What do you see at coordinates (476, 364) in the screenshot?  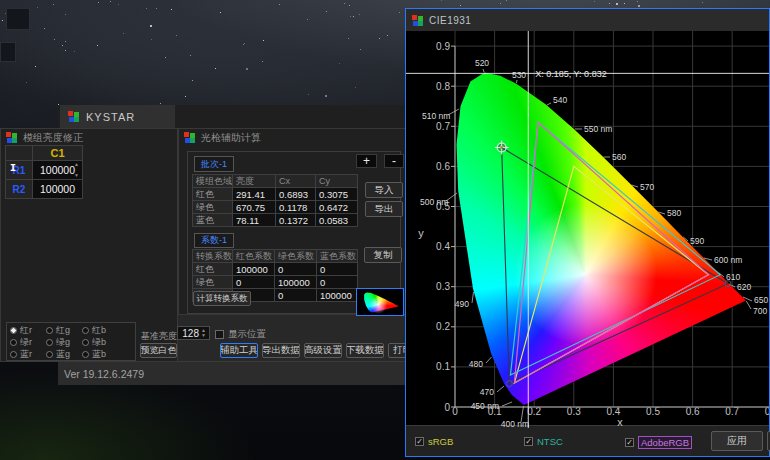 I see `wavelength-label: 480` at bounding box center [476, 364].